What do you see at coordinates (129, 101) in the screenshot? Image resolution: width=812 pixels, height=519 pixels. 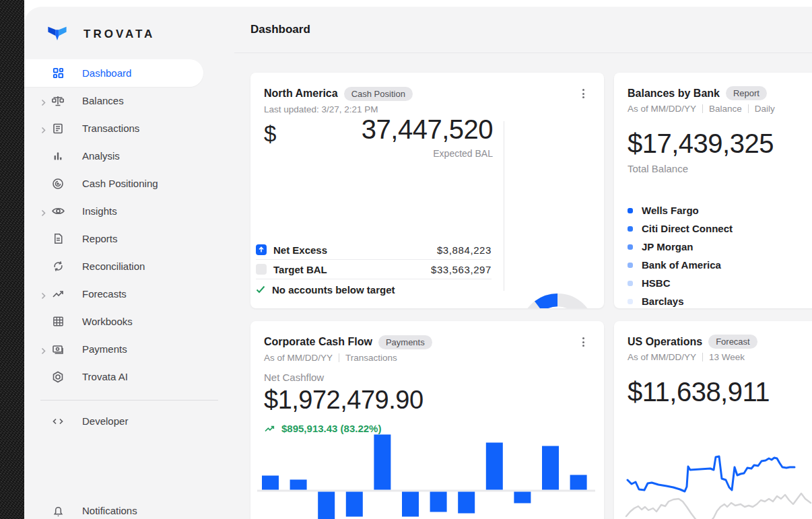 I see `sidebar-item-balances: Balances` at bounding box center [129, 101].